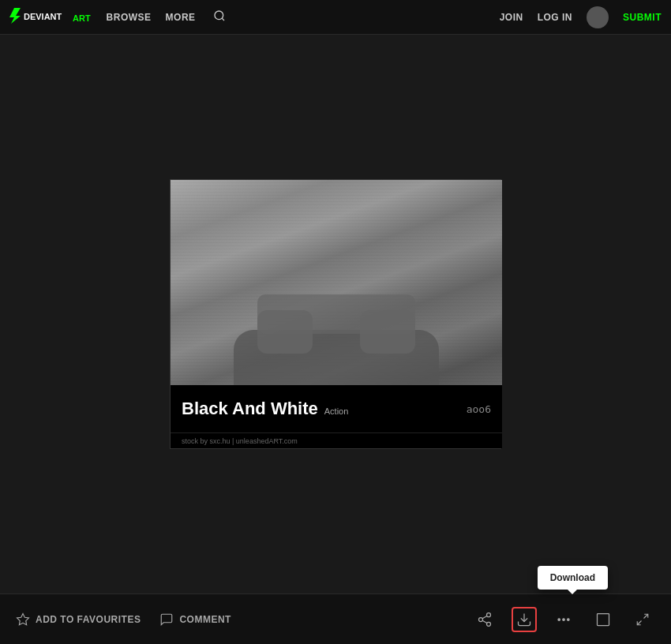 This screenshot has width=671, height=644. I want to click on bottom-left-actions: ADD TO FAVOURITES COMMENT, so click(123, 620).